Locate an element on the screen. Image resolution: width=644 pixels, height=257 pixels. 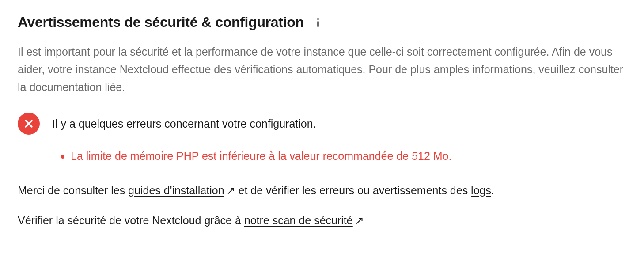
link-label: notre scan de sécurité is located at coordinates (299, 220).